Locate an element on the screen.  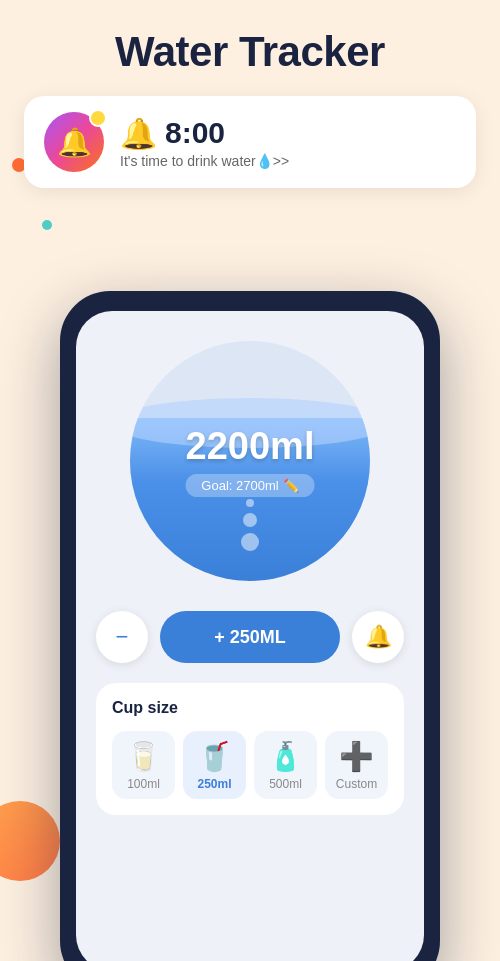
cup-label-250: 250ml is located at coordinates (214, 784).